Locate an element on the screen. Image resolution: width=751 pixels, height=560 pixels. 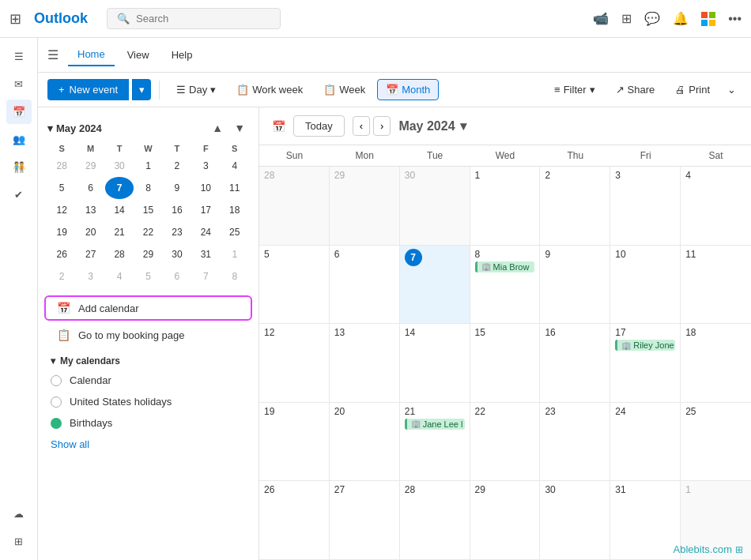
mini-cal-day: 22 is located at coordinates (148, 232).